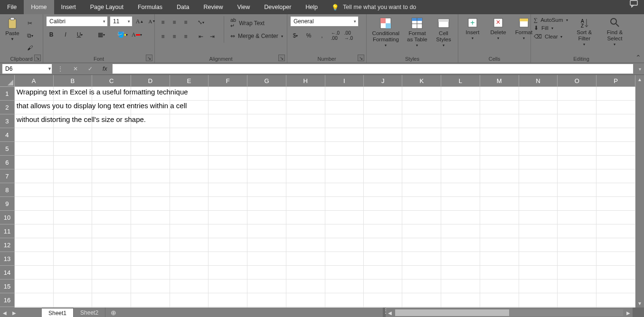  What do you see at coordinates (12, 7) in the screenshot?
I see `tab-file: File` at bounding box center [12, 7].